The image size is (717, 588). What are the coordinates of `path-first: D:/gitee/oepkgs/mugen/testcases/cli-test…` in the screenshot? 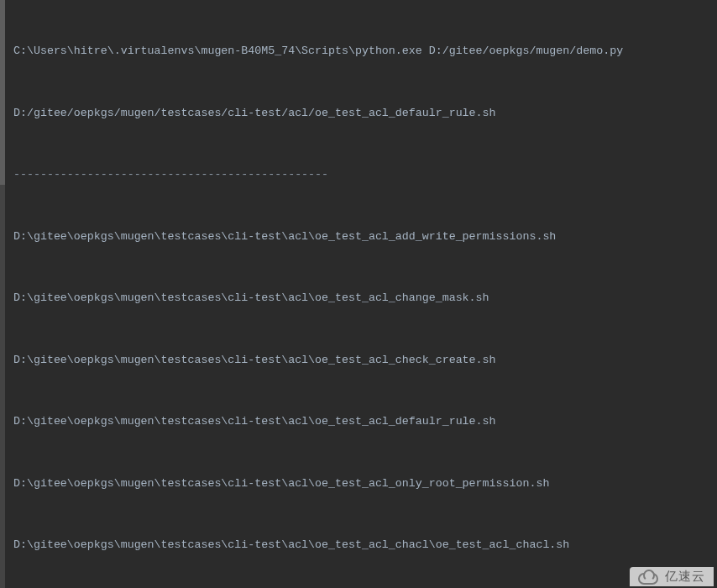 It's located at (365, 114).